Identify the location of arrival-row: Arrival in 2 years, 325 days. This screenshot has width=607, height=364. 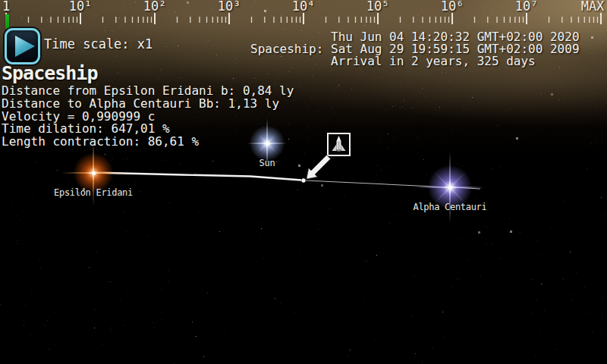
(415, 61).